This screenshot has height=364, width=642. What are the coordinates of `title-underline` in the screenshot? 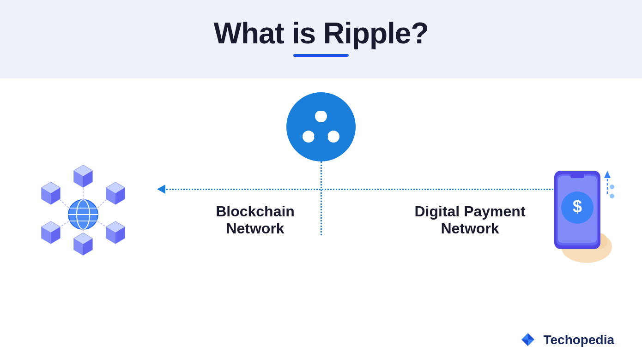 It's located at (321, 55).